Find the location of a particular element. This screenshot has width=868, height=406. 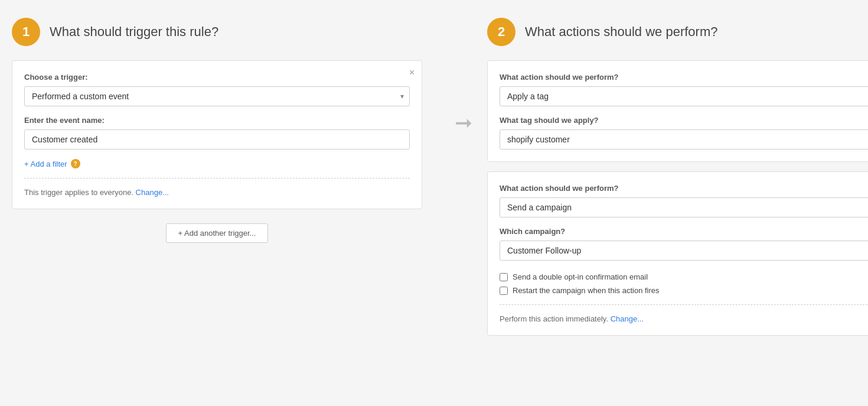

trigger-info: This trigger applies to everyone. Change… is located at coordinates (217, 193).